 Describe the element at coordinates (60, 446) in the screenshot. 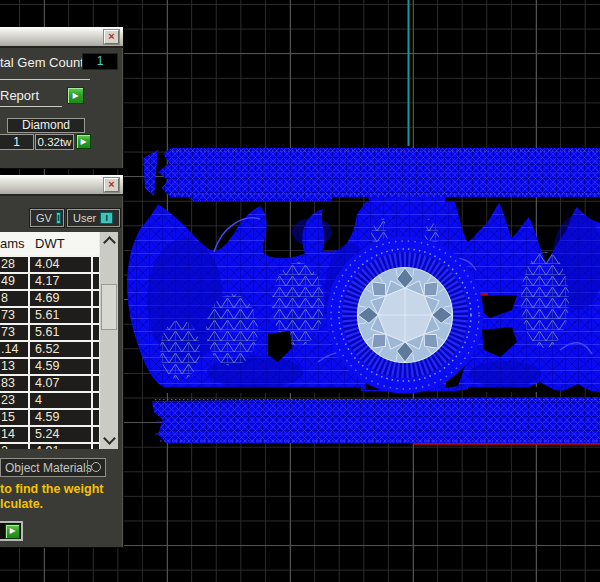

I see `cell-dwt: 4.91` at that location.